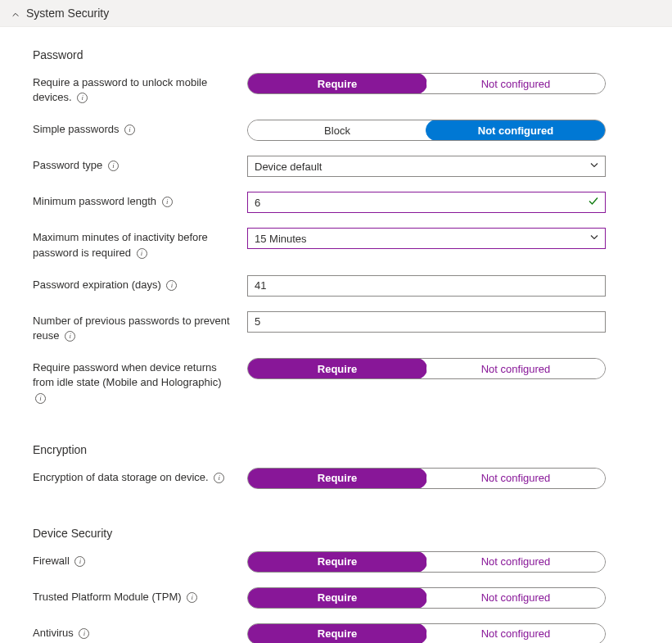 This screenshot has height=643, width=672. I want to click on require-password-idle-toggle: Require Not configured, so click(426, 369).